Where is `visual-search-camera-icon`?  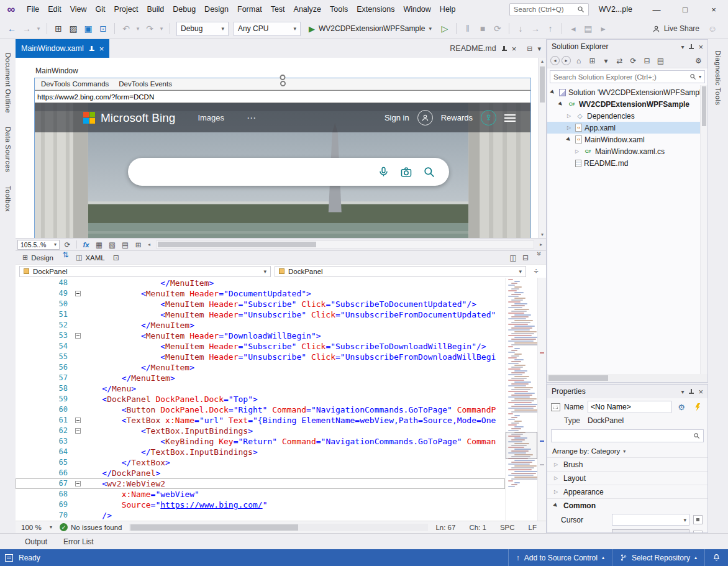
visual-search-camera-icon is located at coordinates (406, 172).